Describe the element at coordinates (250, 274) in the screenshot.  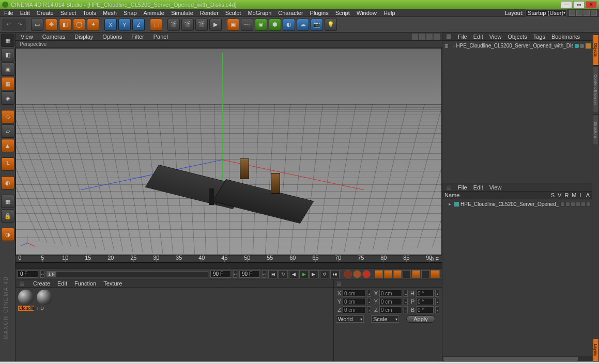
I see `frame-end-b: 90 F` at that location.